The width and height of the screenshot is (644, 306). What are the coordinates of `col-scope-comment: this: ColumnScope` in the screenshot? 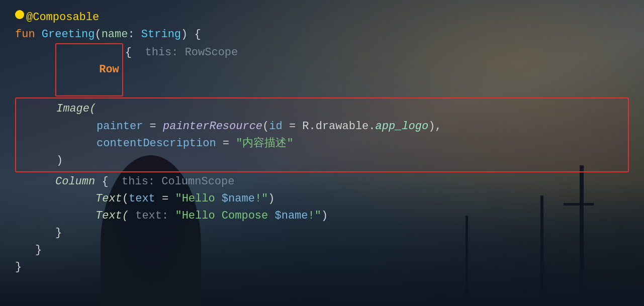 It's located at (178, 182).